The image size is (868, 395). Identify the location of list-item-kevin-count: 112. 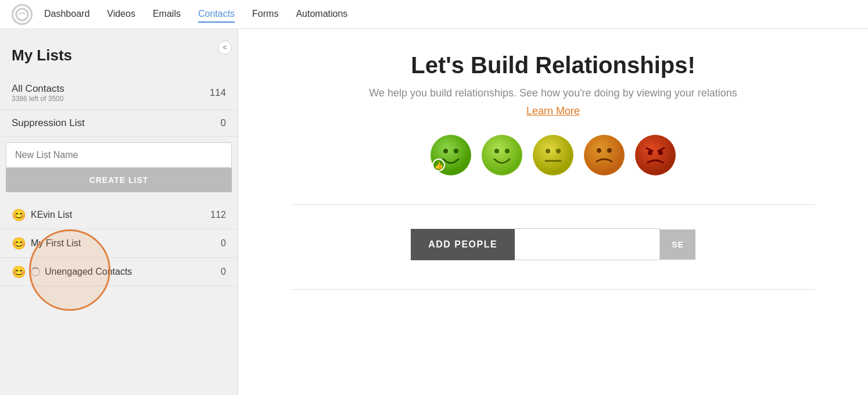
(218, 215).